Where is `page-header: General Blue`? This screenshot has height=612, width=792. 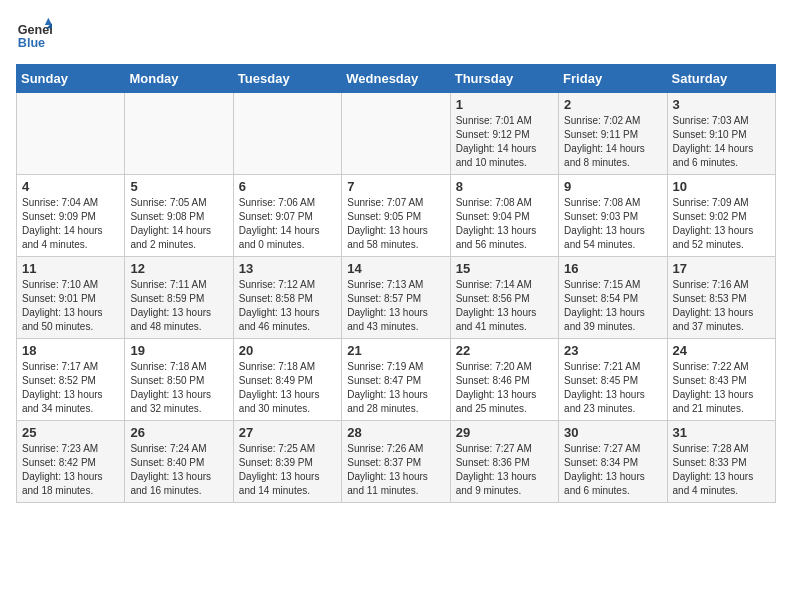
page-header: General Blue is located at coordinates (396, 34).